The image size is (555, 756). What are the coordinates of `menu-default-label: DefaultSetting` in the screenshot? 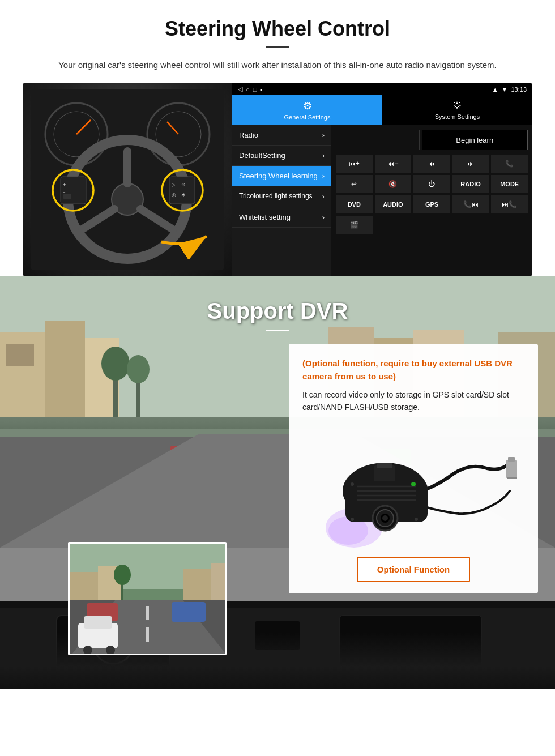 It's located at (262, 155).